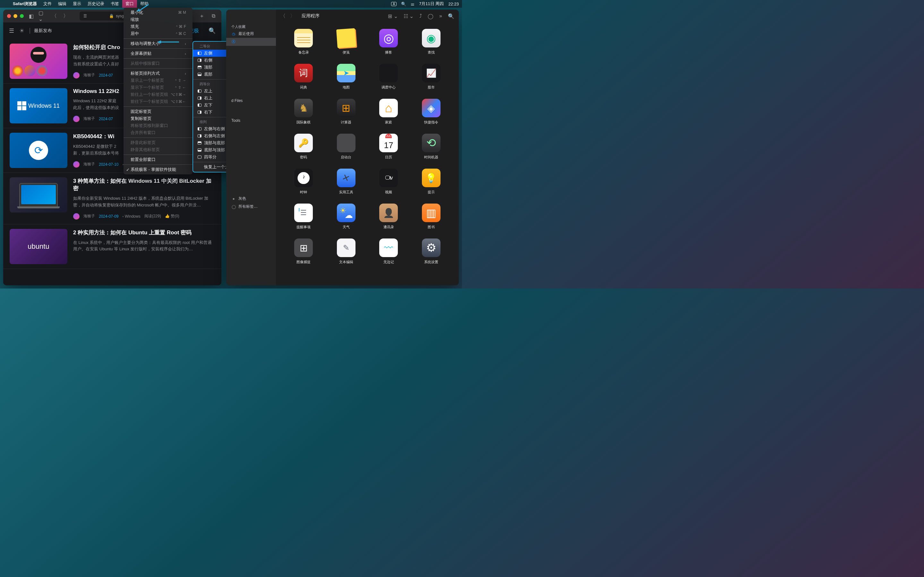  What do you see at coordinates (115, 4) in the screenshot?
I see `menu-bookmarks: 书签` at bounding box center [115, 4].